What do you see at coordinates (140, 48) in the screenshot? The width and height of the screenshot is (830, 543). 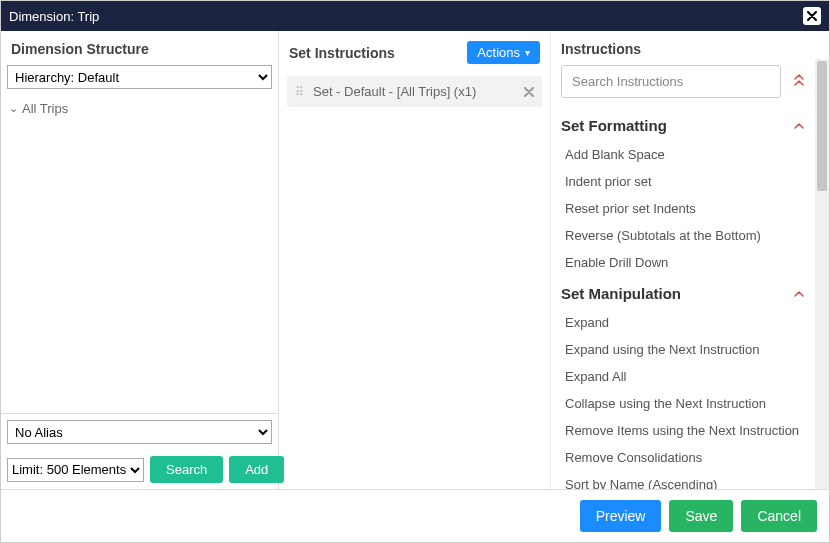 I see `dimension-structure-header: Dimension Structure` at bounding box center [140, 48].